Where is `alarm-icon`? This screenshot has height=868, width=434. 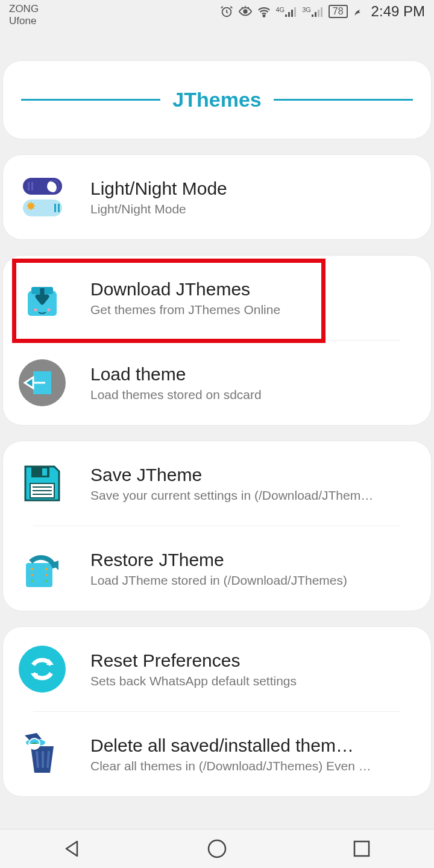 alarm-icon is located at coordinates (227, 11).